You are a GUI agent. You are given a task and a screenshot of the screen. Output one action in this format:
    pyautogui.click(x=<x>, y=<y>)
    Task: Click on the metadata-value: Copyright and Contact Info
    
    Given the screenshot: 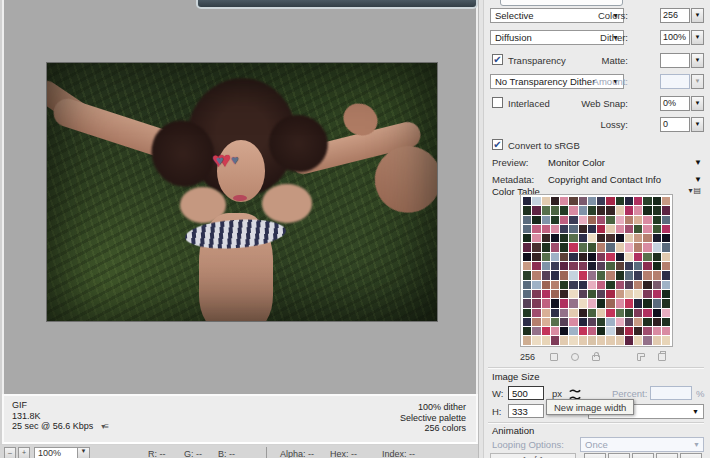 What is the action you would take?
    pyautogui.click(x=604, y=180)
    